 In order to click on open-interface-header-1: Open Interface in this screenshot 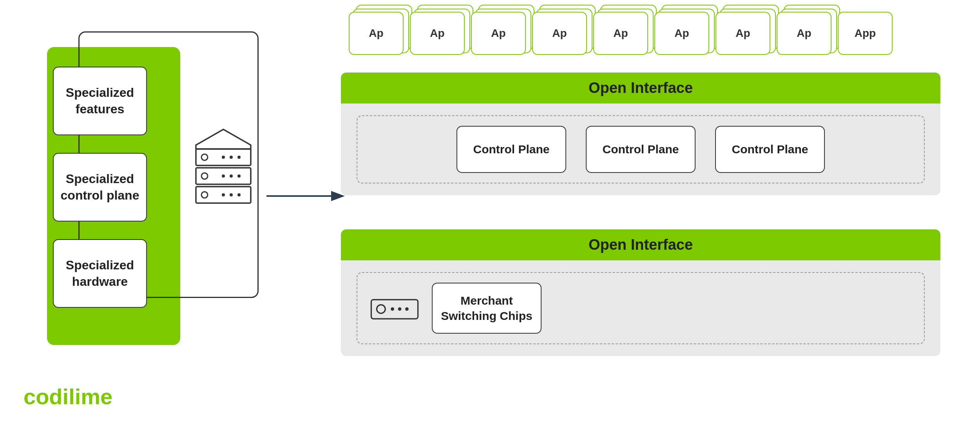, I will do `click(641, 88)`.